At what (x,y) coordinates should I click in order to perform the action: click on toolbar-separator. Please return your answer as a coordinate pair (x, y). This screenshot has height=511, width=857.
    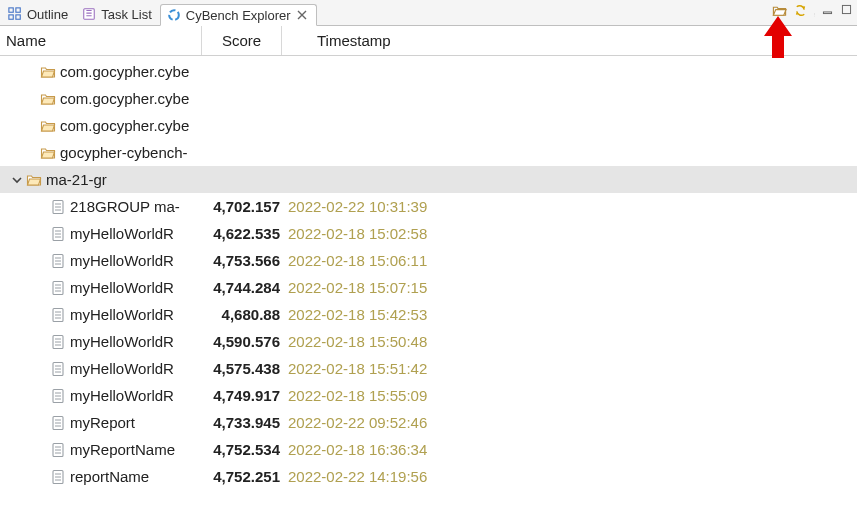
    Looking at the image, I should click on (814, 11).